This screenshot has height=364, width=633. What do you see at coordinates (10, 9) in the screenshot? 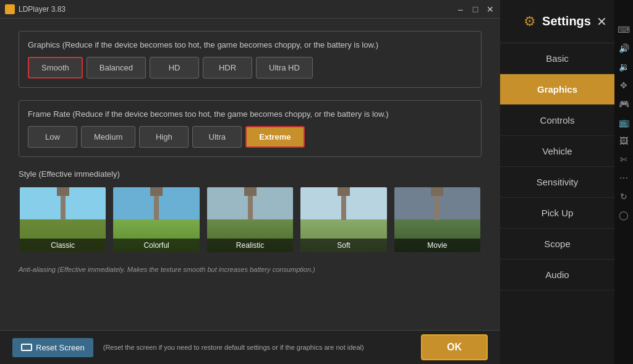
I see `app-logo` at bounding box center [10, 9].